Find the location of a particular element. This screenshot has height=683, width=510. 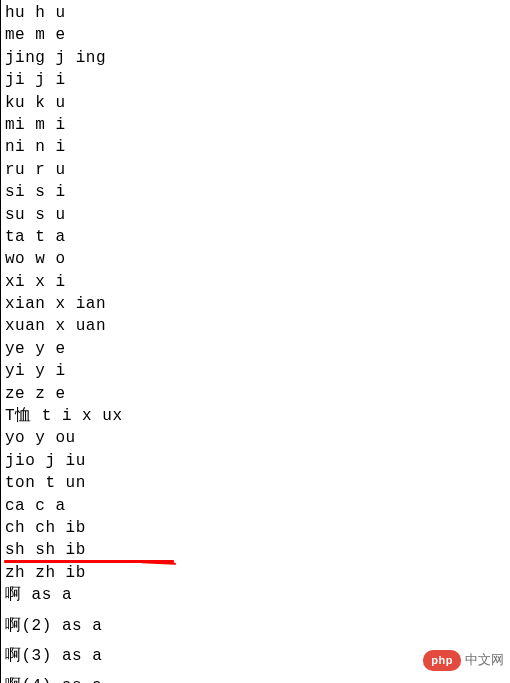

output-line: mi m i is located at coordinates (256, 125).